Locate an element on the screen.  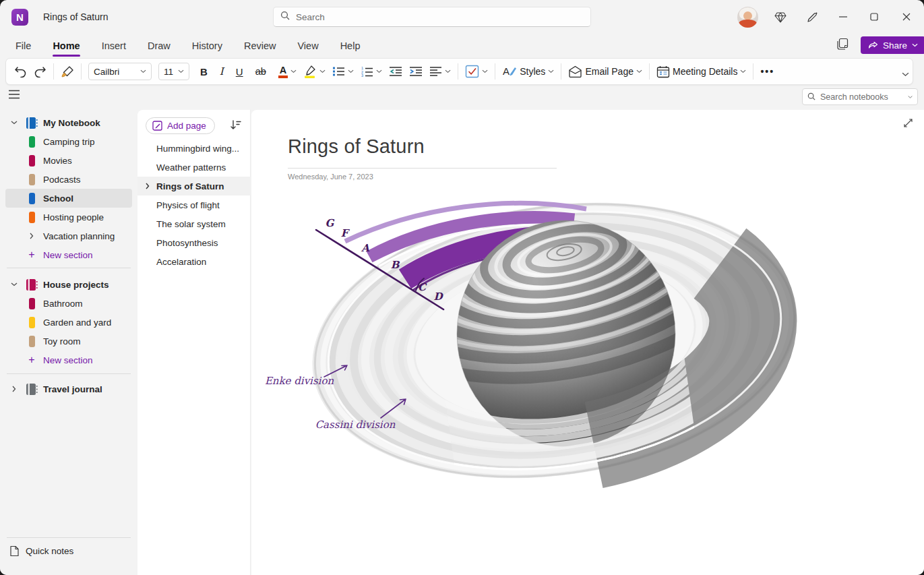
menu-help: Help is located at coordinates (350, 46).